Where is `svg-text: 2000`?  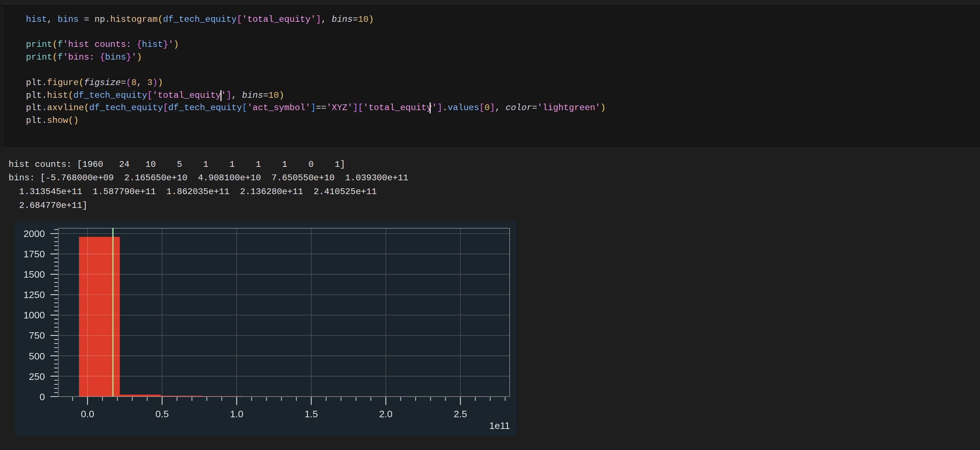 svg-text: 2000 is located at coordinates (34, 234).